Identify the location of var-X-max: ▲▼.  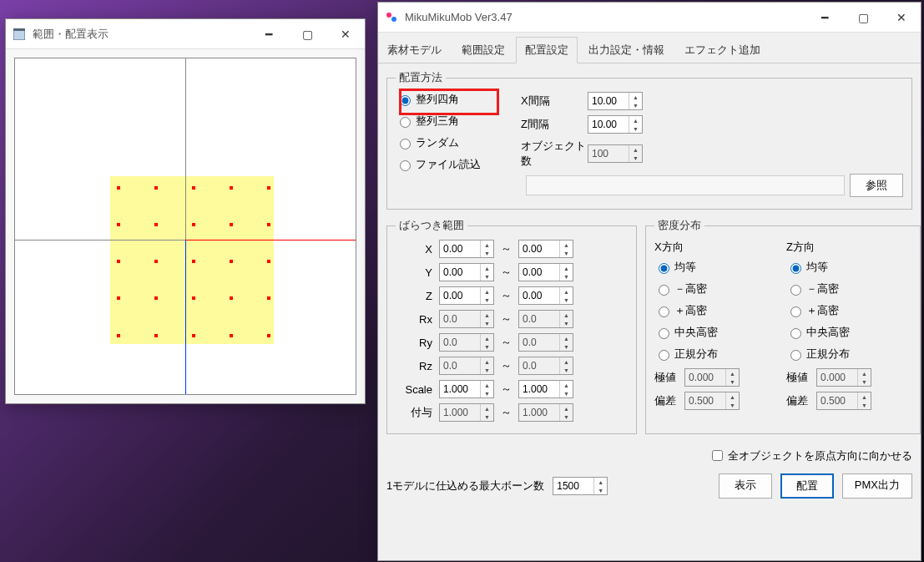
(546, 249).